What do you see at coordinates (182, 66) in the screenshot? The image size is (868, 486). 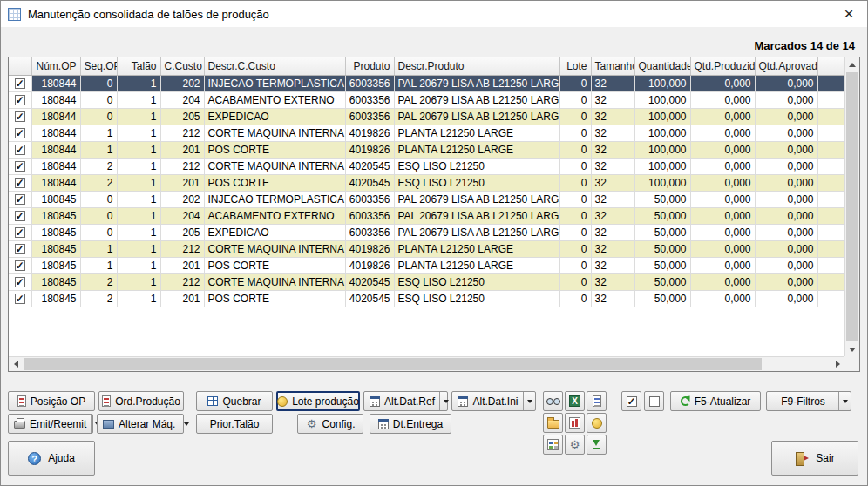 I see `column-header-c_custo: C.Custo` at bounding box center [182, 66].